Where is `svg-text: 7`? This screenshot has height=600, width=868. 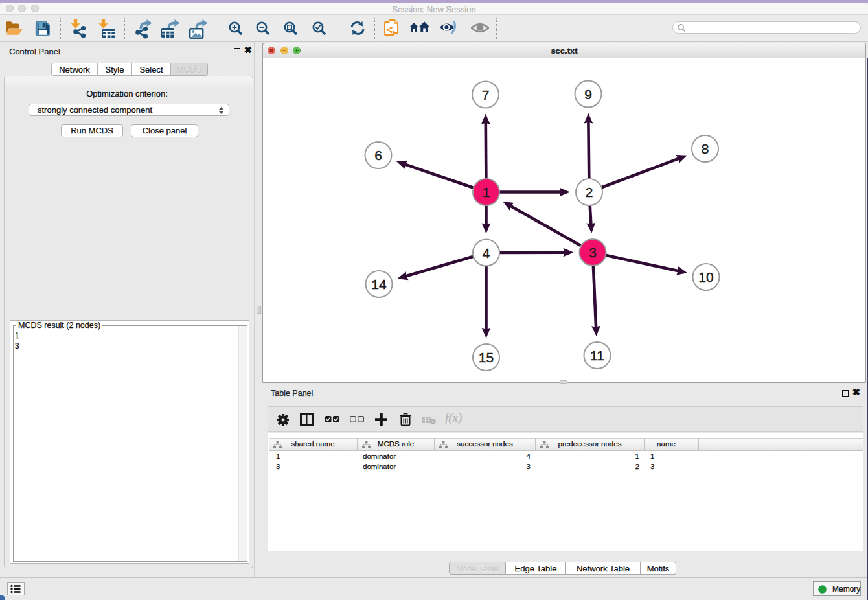 svg-text: 7 is located at coordinates (486, 95).